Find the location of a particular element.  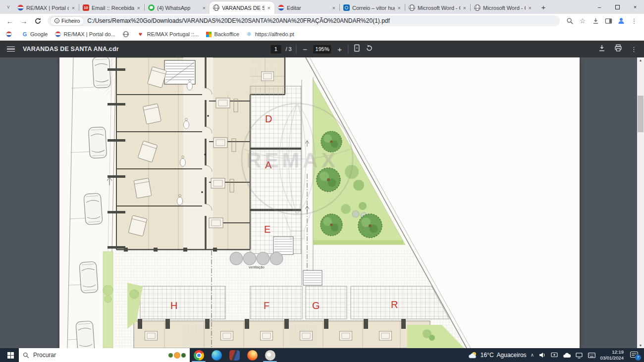

touch-keyboard-icon is located at coordinates (591, 356).